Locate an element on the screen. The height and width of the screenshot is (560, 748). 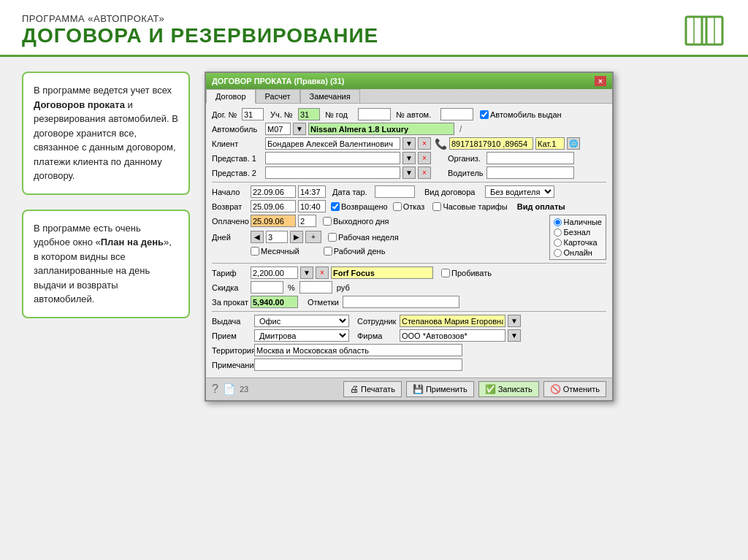
nachalo-date-input is located at coordinates (273, 191).